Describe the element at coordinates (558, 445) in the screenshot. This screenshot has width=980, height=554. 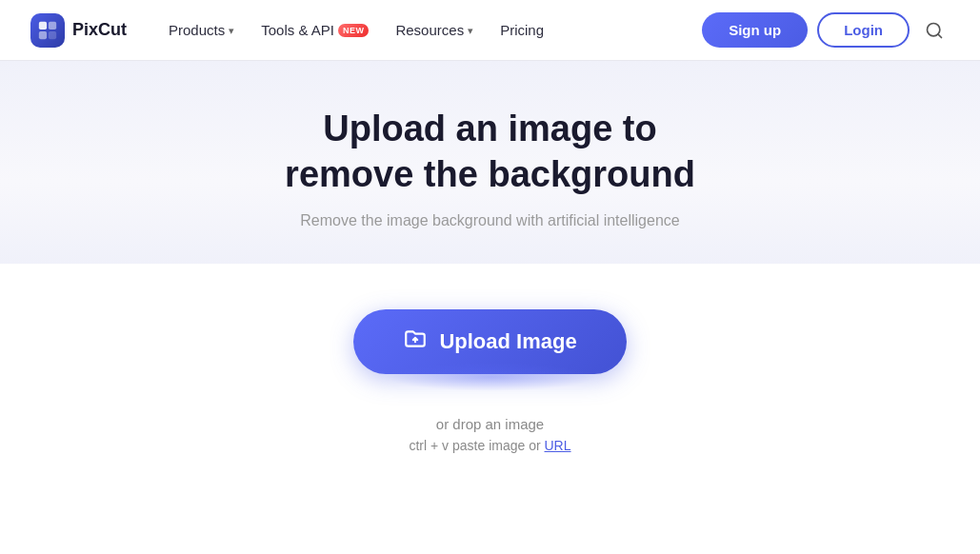
I see `url-link: URL` at that location.